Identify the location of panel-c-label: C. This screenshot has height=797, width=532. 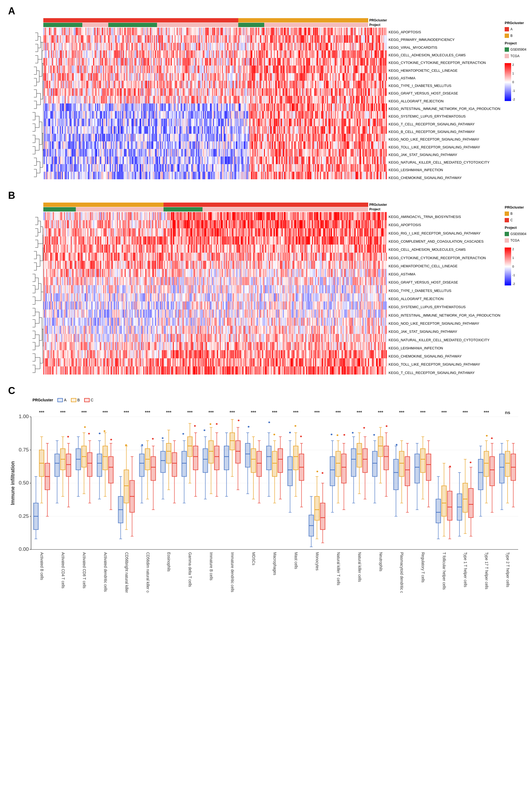
(266, 391).